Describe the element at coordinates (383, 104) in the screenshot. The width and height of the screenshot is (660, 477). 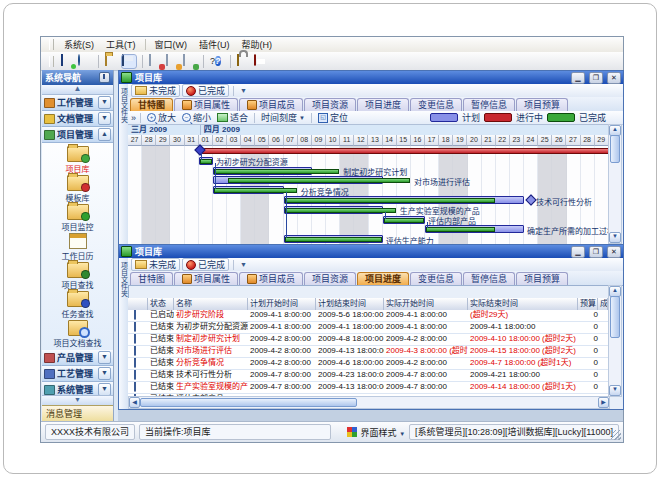
I see `gantt-tab-项目进度: 项目进度` at that location.